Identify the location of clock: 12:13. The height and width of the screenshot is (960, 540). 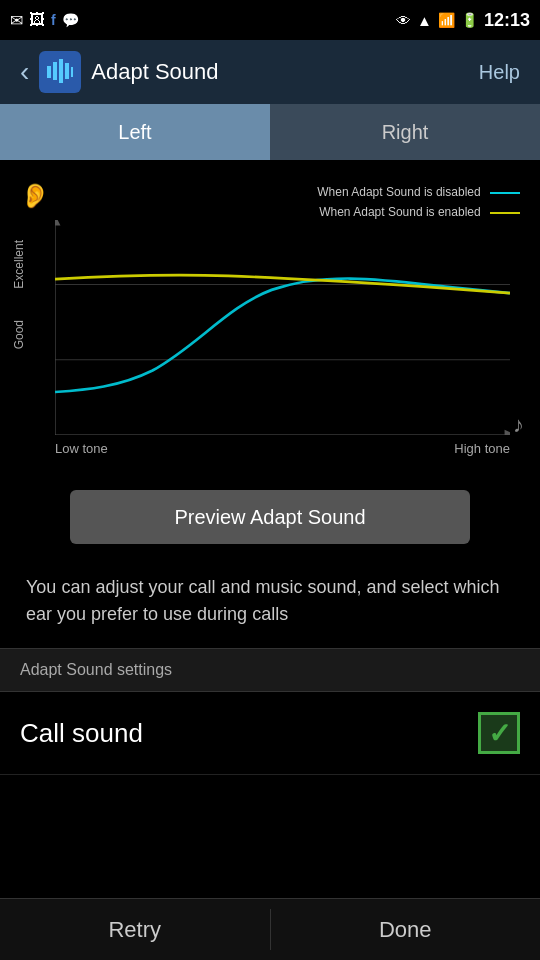
(507, 20).